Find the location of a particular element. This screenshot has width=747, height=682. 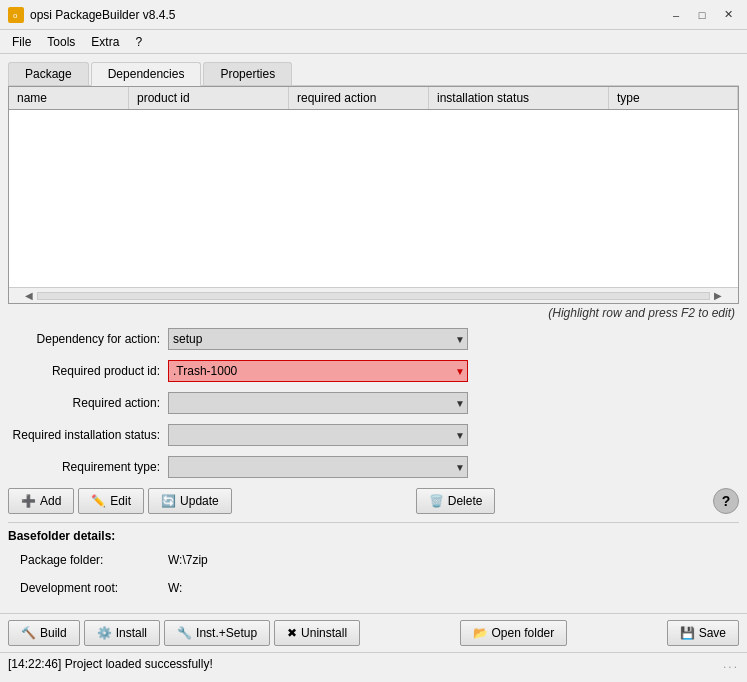

save-icon: 💾 is located at coordinates (688, 633).